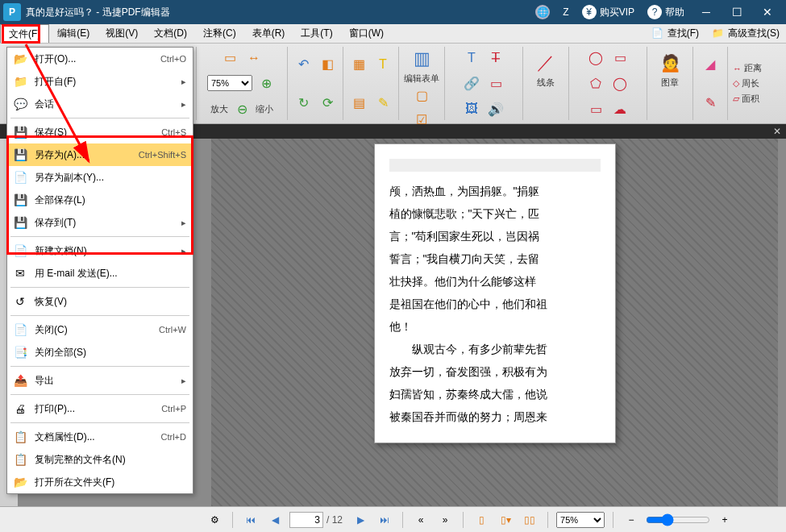  I want to click on eraser-icon: ◢, so click(710, 64).